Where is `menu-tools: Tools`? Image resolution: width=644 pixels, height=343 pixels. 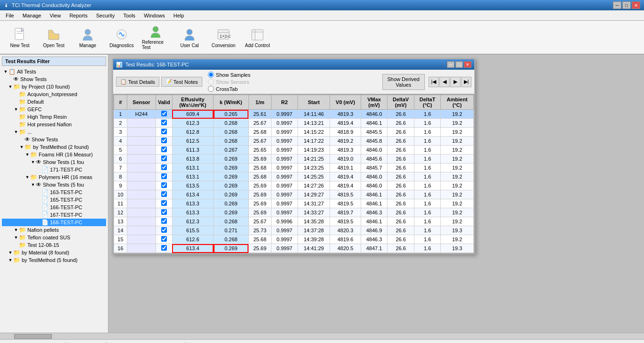
menu-tools: Tools is located at coordinates (129, 16).